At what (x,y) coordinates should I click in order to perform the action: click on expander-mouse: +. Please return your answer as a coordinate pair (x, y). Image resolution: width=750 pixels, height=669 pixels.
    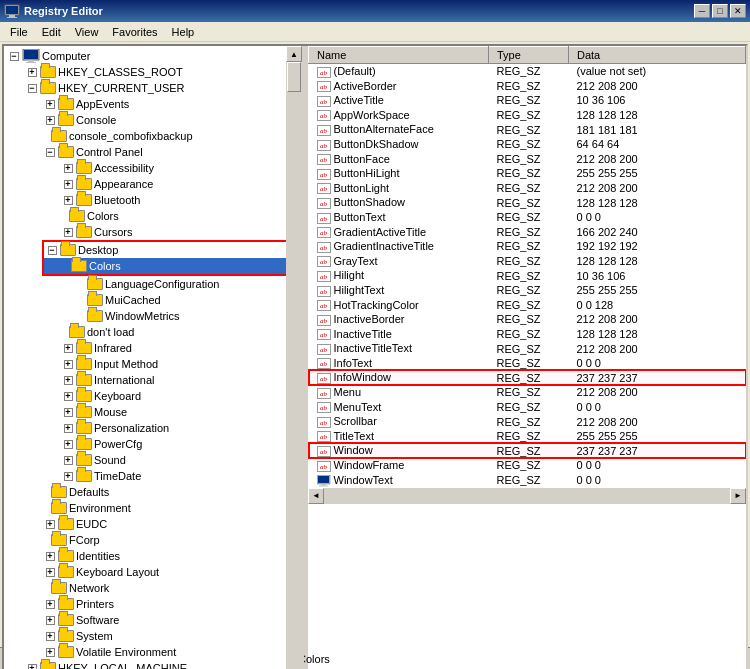
    Looking at the image, I should click on (68, 412).